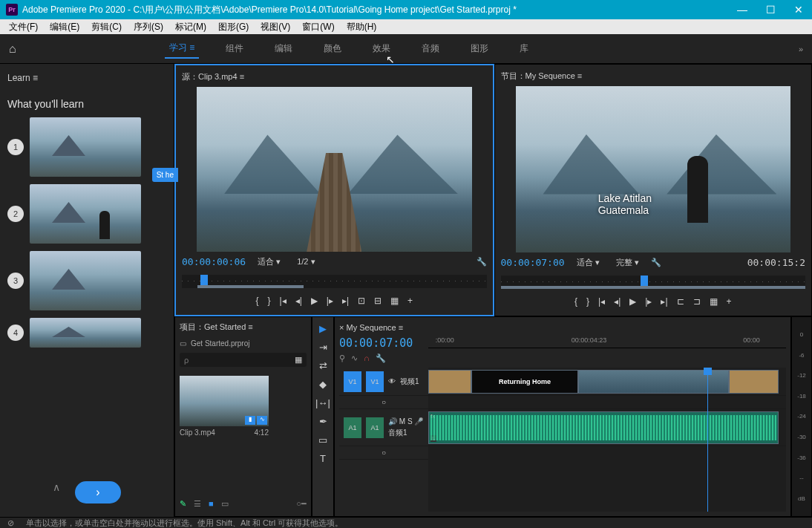 This screenshot has width=812, height=528. Describe the element at coordinates (430, 49) in the screenshot. I see `workspace-audio: 音频` at that location.